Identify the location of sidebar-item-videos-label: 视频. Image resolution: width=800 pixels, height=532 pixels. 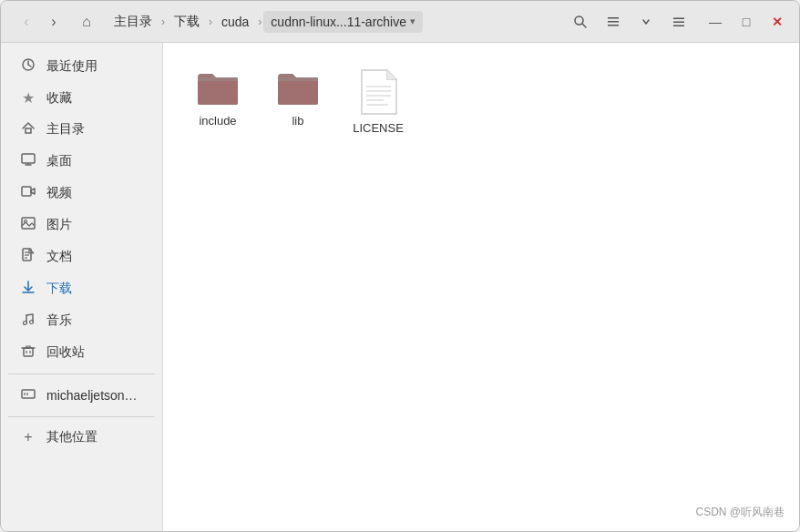
(59, 193).